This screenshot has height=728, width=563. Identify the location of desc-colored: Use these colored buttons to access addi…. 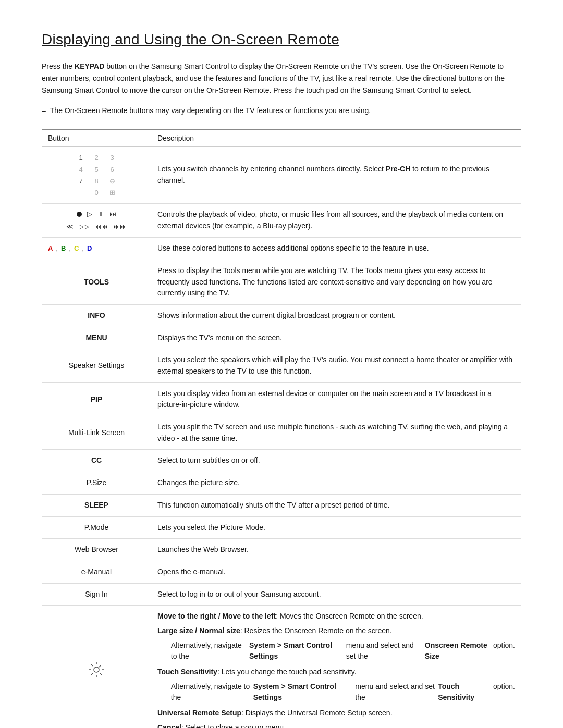
(336, 249).